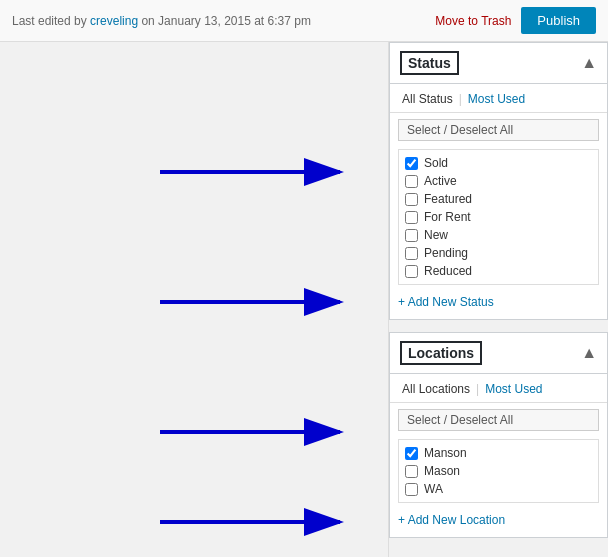  Describe the element at coordinates (498, 199) in the screenshot. I see `list-item: Featured` at that location.